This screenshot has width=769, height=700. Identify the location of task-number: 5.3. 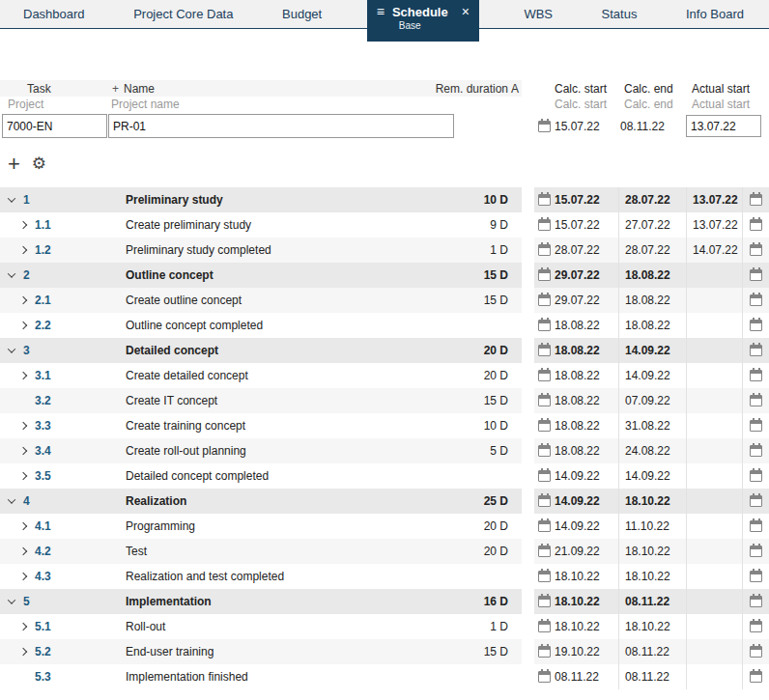
(43, 677).